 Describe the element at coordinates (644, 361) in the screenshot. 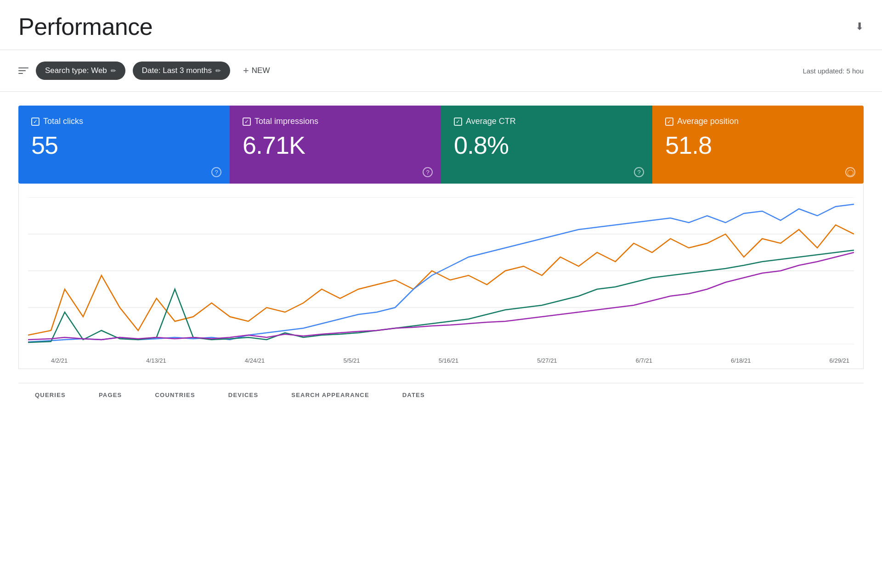

I see `x-label-6: 6/7/21` at that location.